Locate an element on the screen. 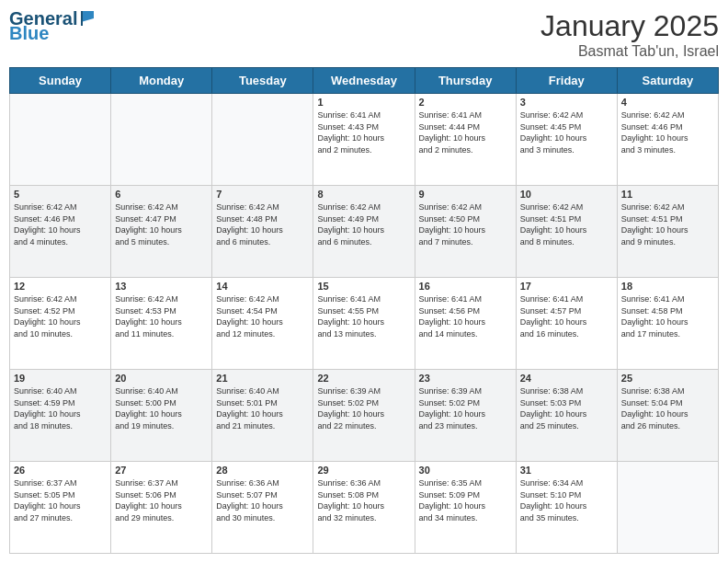 This screenshot has height=563, width=728. day-info: Sunrise: 6:34 AM Sunset: 5:10 PM Dayligh… is located at coordinates (566, 500).